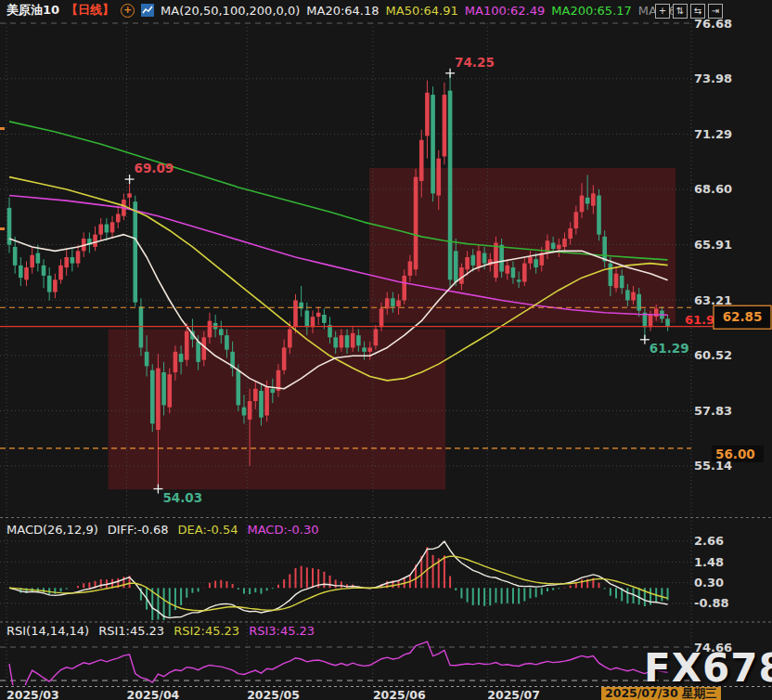 Image resolution: width=772 pixels, height=700 pixels. I want to click on svg-text: 55.14, so click(713, 466).